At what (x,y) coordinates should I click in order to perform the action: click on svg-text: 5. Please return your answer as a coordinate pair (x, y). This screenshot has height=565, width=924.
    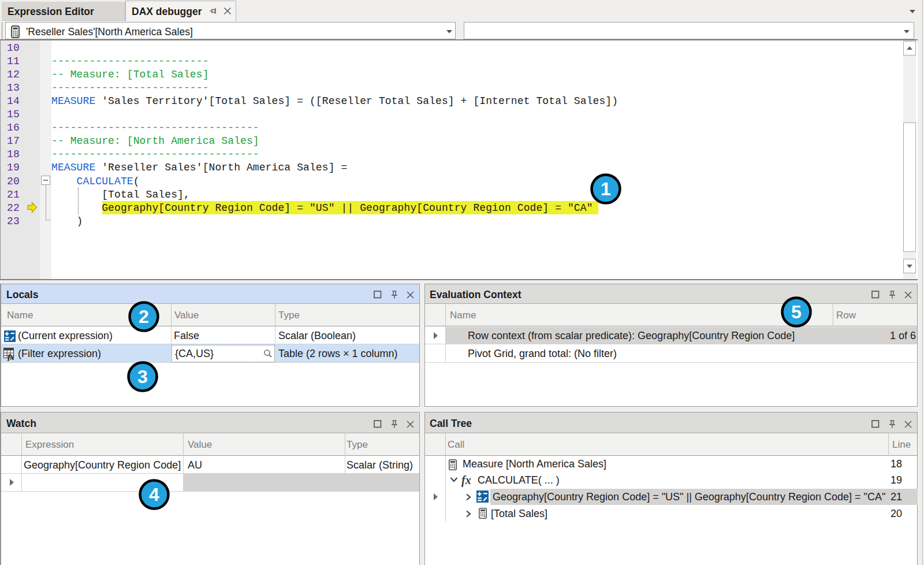
    Looking at the image, I should click on (796, 312).